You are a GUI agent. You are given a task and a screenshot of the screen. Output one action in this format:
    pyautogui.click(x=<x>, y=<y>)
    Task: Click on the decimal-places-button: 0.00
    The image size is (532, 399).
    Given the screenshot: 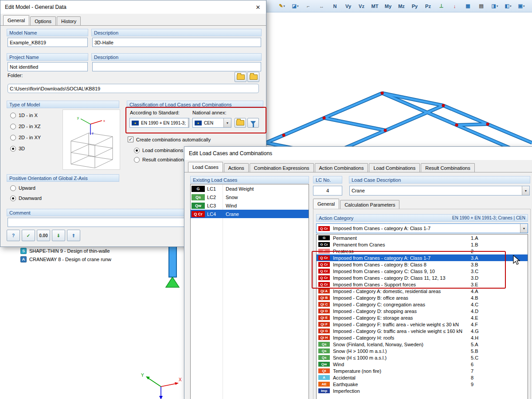 What is the action you would take?
    pyautogui.click(x=43, y=235)
    